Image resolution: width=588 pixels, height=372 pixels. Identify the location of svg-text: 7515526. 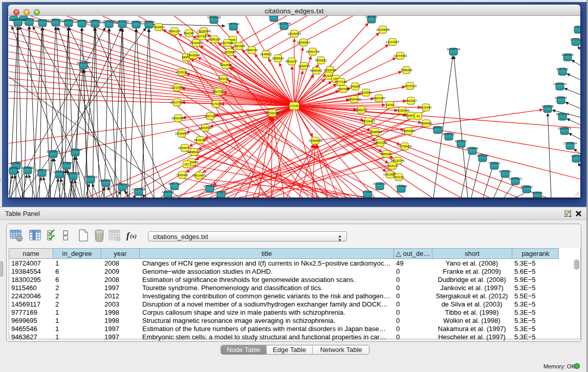
(136, 22).